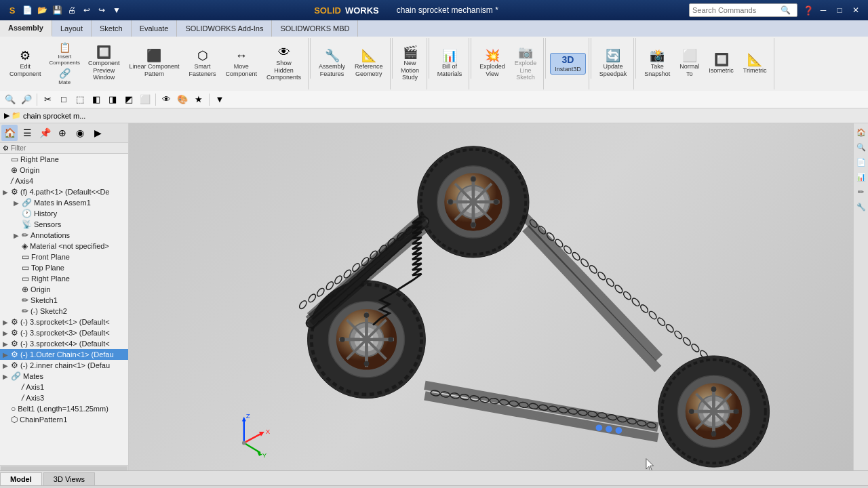  What do you see at coordinates (64, 322) in the screenshot?
I see `tree-item-sprocket1: ▶ ⚙ (-) 3.sprocket<1> (Default<` at bounding box center [64, 322].